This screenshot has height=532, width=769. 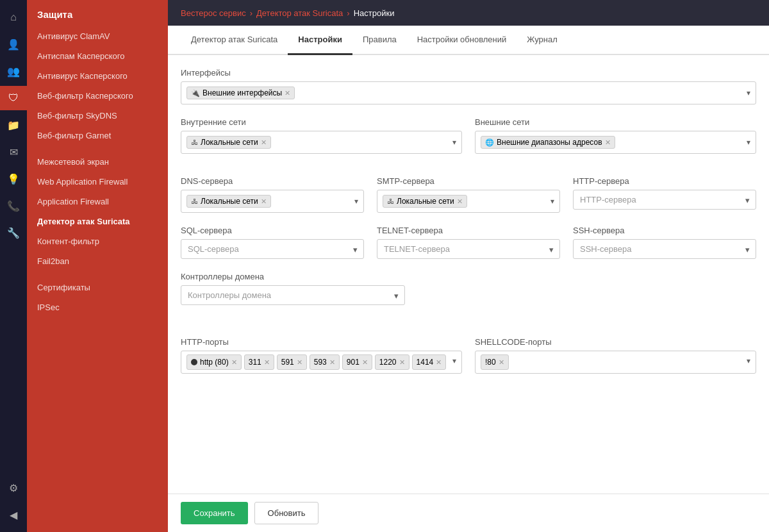 What do you see at coordinates (97, 201) in the screenshot?
I see `sidebar-item-app-firewall: Application Firewall` at bounding box center [97, 201].